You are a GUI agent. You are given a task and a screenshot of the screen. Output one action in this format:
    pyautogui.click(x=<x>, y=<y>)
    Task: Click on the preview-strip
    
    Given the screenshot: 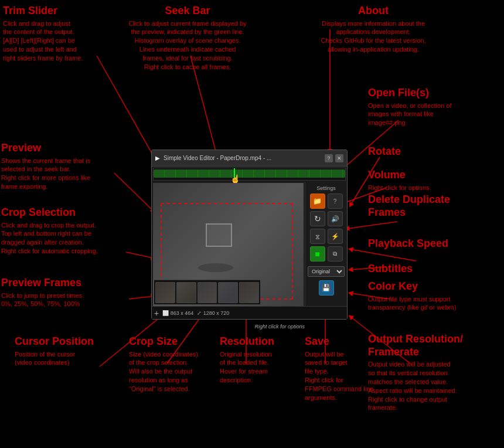 What is the action you would take?
    pyautogui.click(x=207, y=292)
    